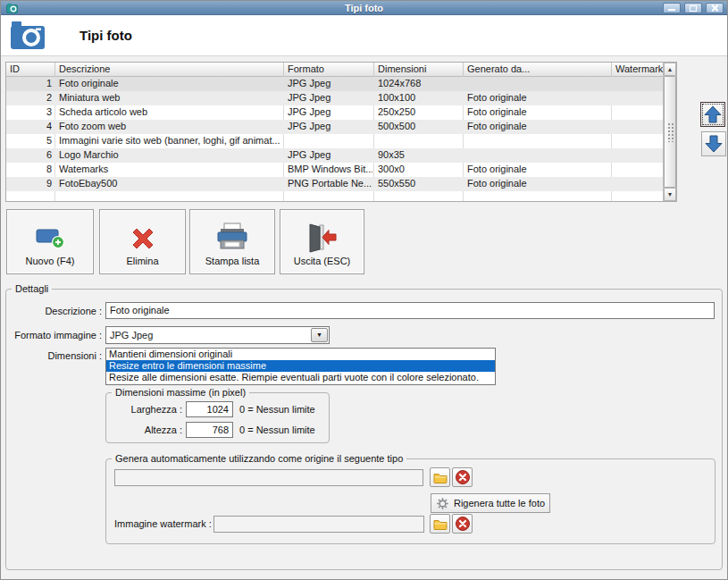  Describe the element at coordinates (218, 335) in the screenshot. I see `formato-immagine-select: JPG Jpeg ▼` at that location.